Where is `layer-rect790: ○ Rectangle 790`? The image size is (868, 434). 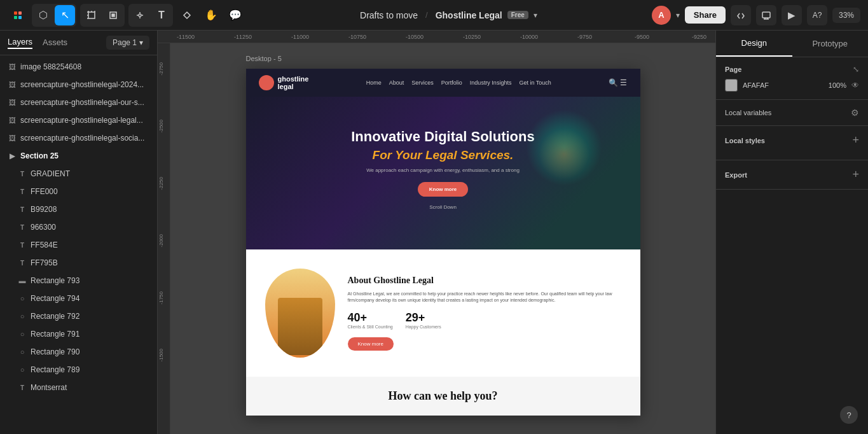 layer-rect790: ○ Rectangle 790 is located at coordinates (84, 352).